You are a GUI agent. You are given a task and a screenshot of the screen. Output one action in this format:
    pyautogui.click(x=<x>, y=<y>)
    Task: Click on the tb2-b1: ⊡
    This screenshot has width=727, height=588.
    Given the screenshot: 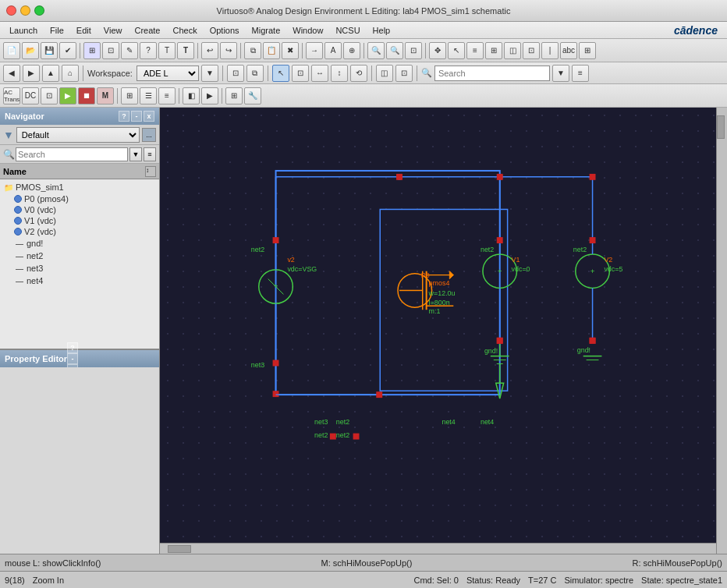 What is the action you would take?
    pyautogui.click(x=236, y=73)
    